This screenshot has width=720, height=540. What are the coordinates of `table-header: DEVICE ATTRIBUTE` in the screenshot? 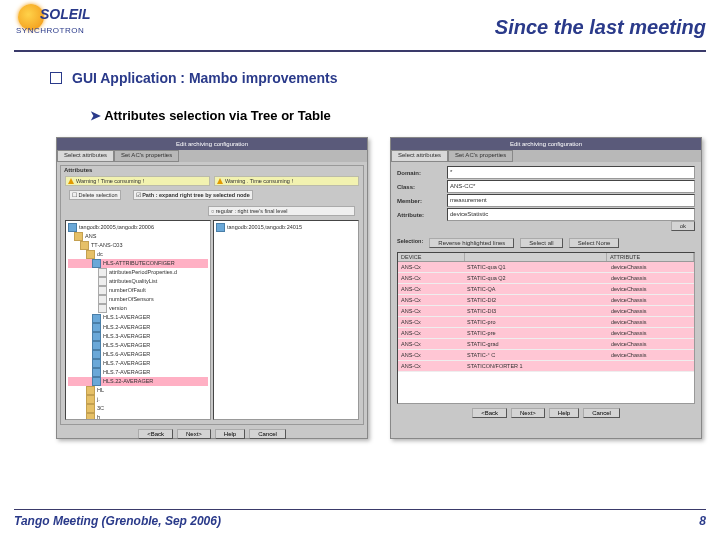 It's located at (546, 258).